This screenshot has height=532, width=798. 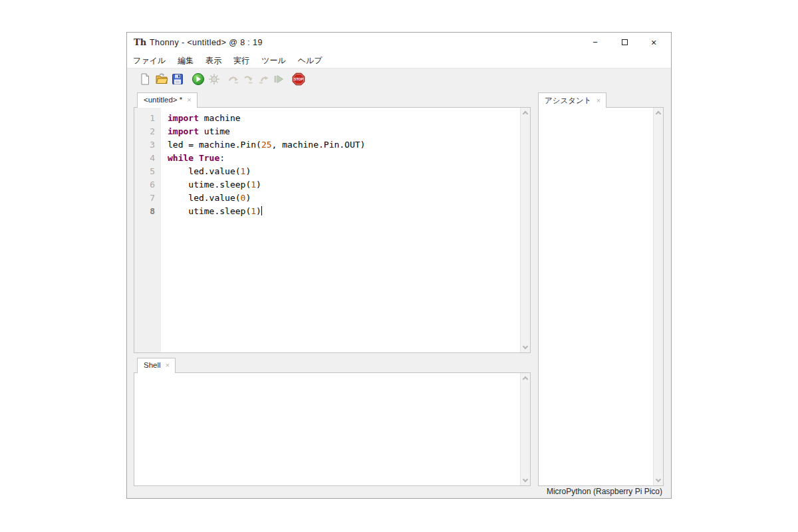 What do you see at coordinates (189, 100) in the screenshot?
I see `editor-tab-close-icon: ×` at bounding box center [189, 100].